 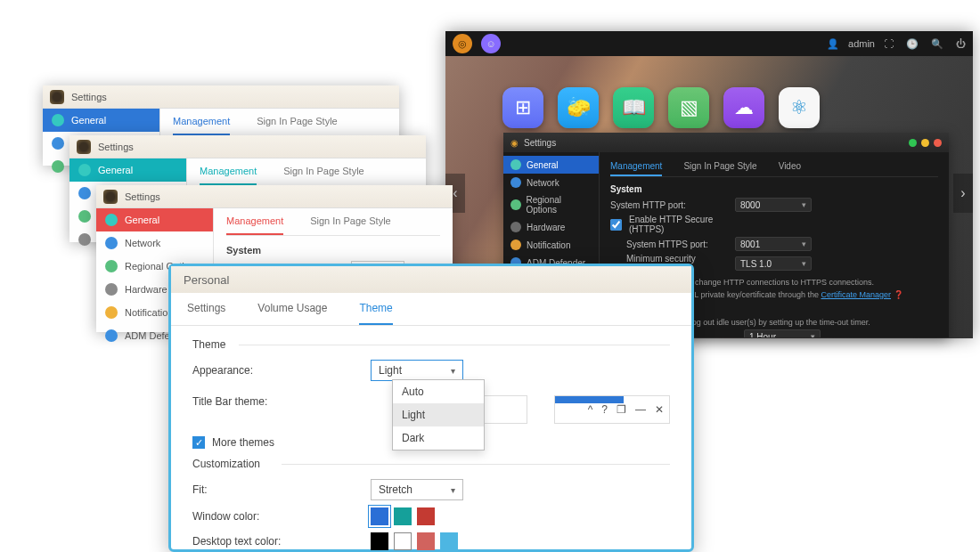 I want to click on power-icon: ⏻, so click(x=960, y=44).